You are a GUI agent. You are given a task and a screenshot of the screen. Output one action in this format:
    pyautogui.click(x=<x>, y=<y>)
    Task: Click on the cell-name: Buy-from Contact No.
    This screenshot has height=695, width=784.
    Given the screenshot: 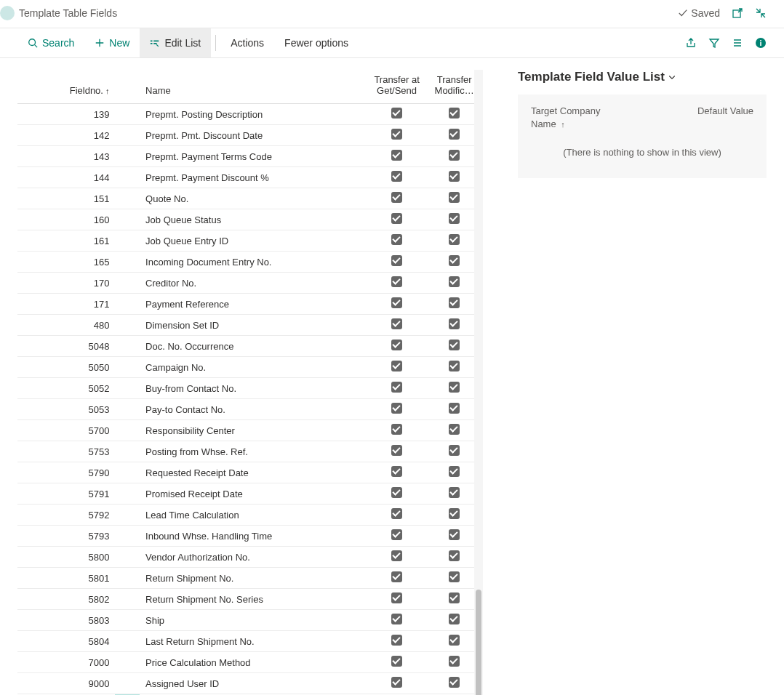 What is the action you would take?
    pyautogui.click(x=254, y=388)
    